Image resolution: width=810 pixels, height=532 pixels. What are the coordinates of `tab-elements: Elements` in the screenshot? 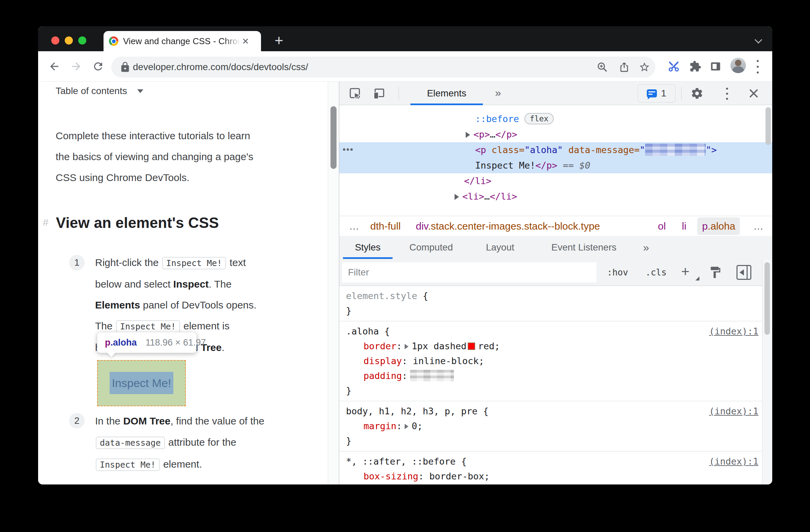 It's located at (447, 93).